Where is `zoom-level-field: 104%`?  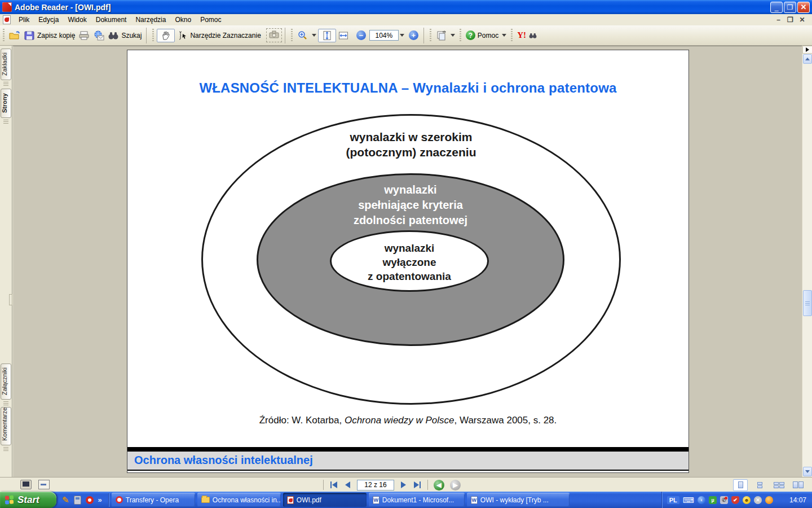
zoom-level-field: 104% is located at coordinates (384, 35).